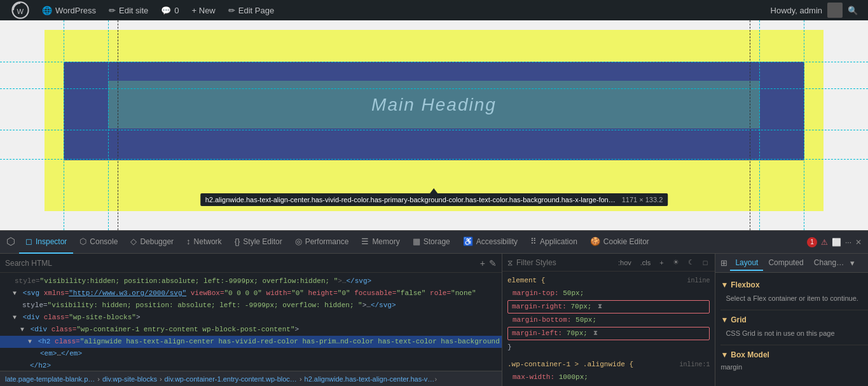  I want to click on guide-line-v3, so click(118, 125).